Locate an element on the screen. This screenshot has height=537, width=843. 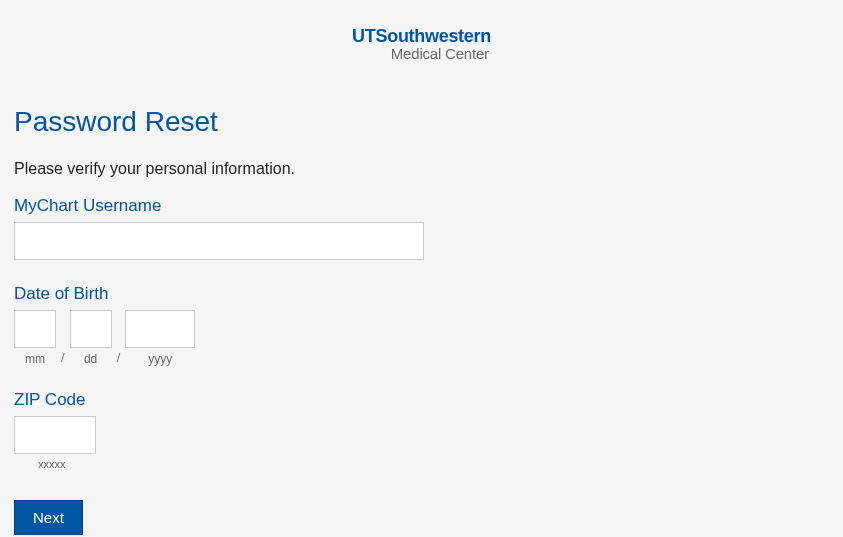
dob-month-col: mm is located at coordinates (35, 338).